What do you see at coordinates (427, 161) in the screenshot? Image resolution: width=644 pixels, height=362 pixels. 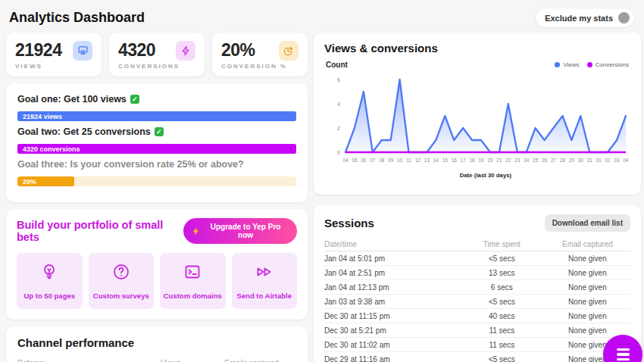 I see `svg-text: 13` at bounding box center [427, 161].